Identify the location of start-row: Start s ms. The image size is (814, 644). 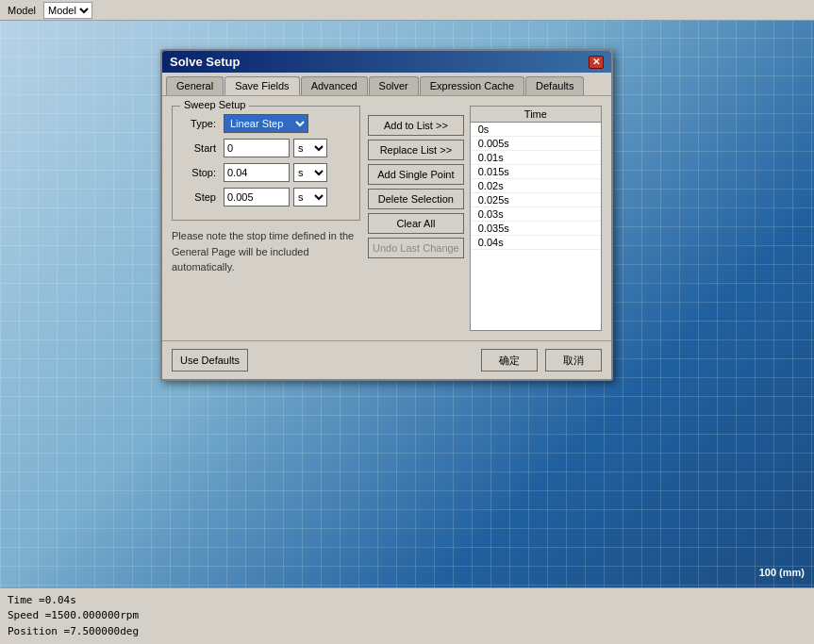
(266, 148).